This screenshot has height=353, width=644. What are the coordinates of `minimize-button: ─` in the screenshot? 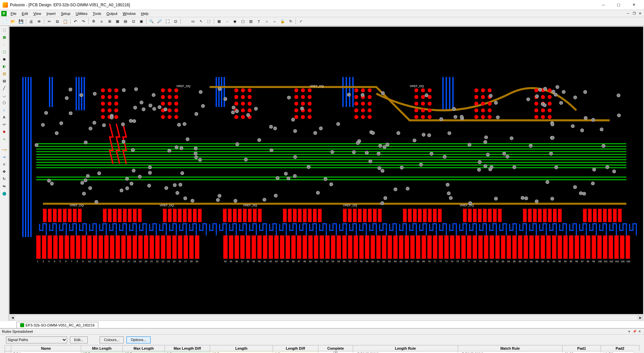 It's located at (603, 5).